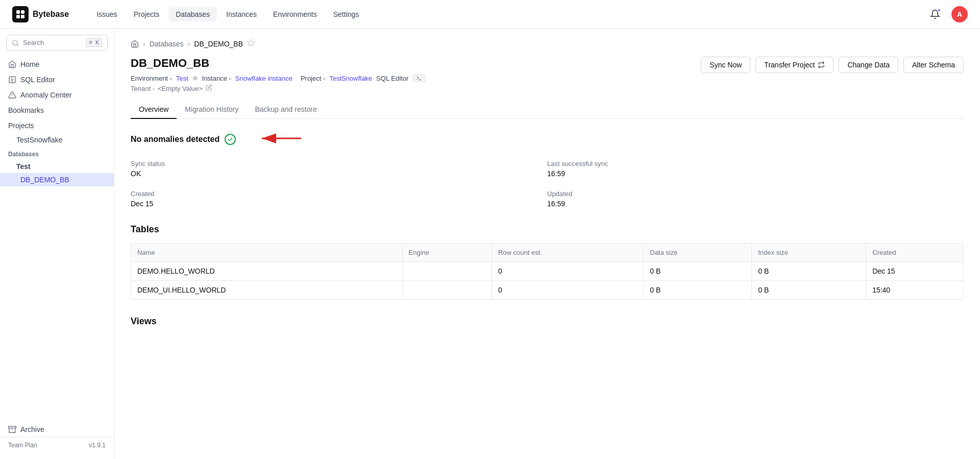 This screenshot has width=980, height=459. I want to click on app-name: Bytebase, so click(51, 14).